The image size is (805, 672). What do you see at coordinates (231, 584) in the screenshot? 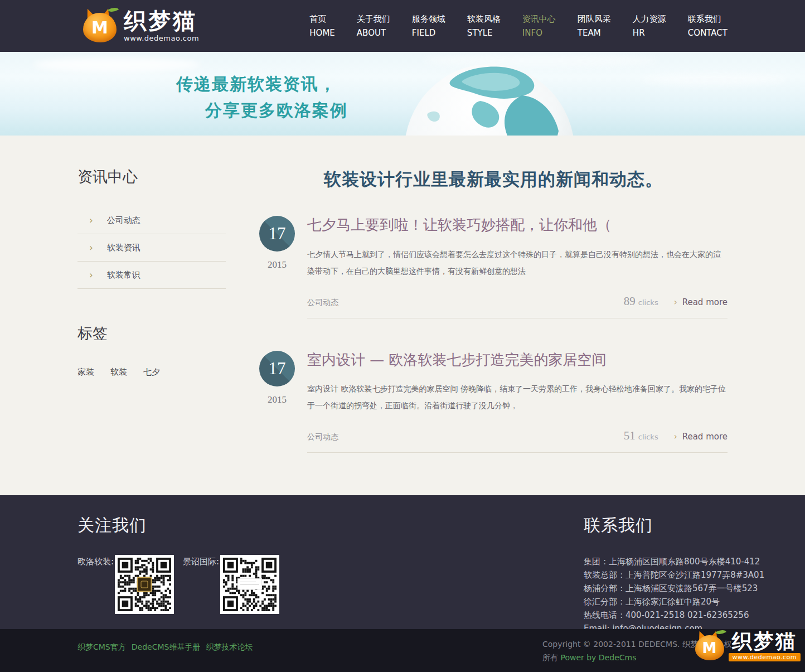
I see `qrcode-jingzhao: 景诏国际:` at bounding box center [231, 584].